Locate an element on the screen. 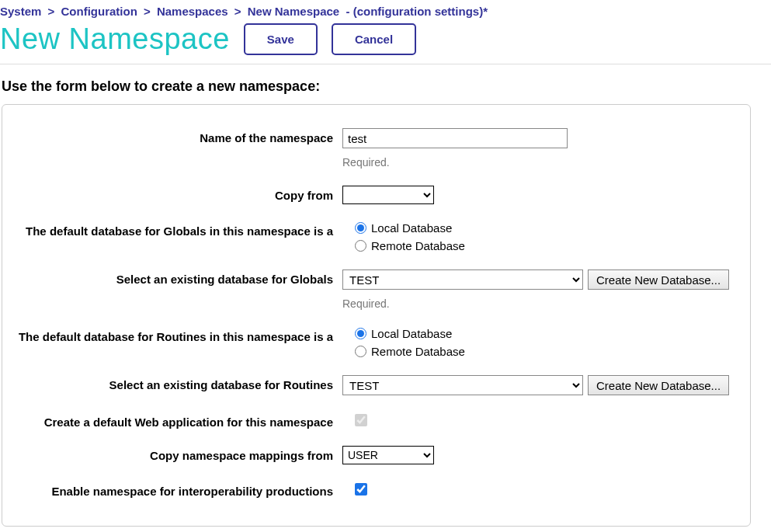  radio-routines-local-input is located at coordinates (360, 334).